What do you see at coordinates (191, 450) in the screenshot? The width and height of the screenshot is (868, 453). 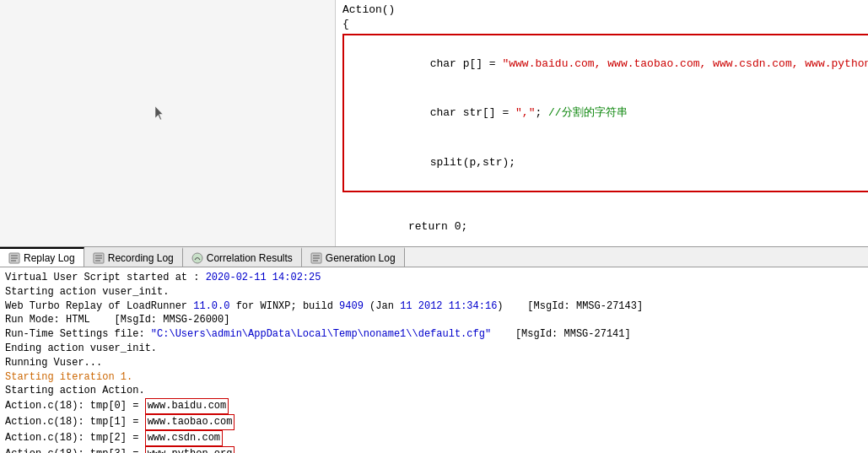 I see `log-value-tmp3: www.python.org` at bounding box center [191, 450].